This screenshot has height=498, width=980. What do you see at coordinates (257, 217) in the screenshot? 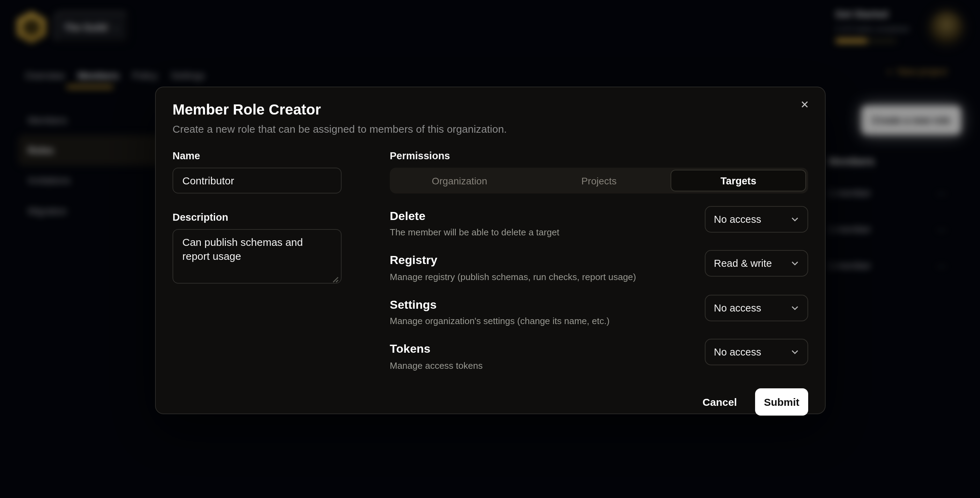
I see `description-label: Description` at bounding box center [257, 217].